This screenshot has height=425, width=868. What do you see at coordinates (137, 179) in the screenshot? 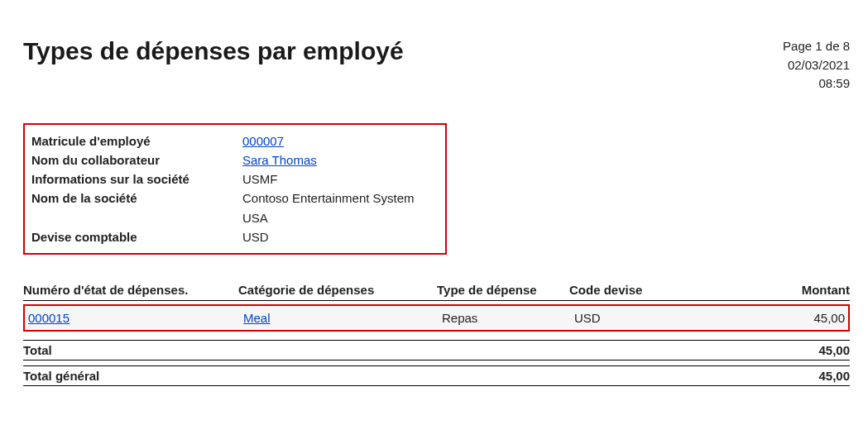
I see `company-info-label: Informations sur la société` at bounding box center [137, 179].